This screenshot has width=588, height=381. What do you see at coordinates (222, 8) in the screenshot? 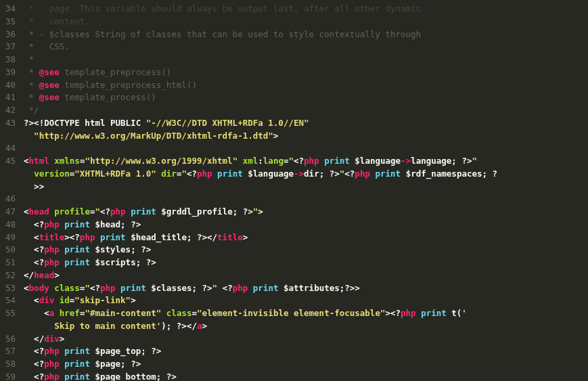
I see `code-token: * page. This variable should always be o…` at bounding box center [222, 8].